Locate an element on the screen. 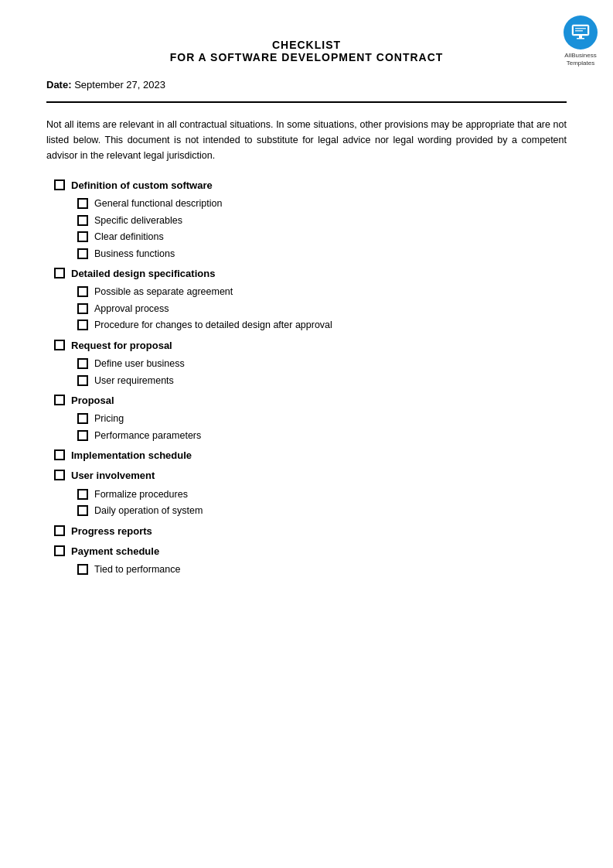  checkbox-payment-schedule is located at coordinates (60, 551).